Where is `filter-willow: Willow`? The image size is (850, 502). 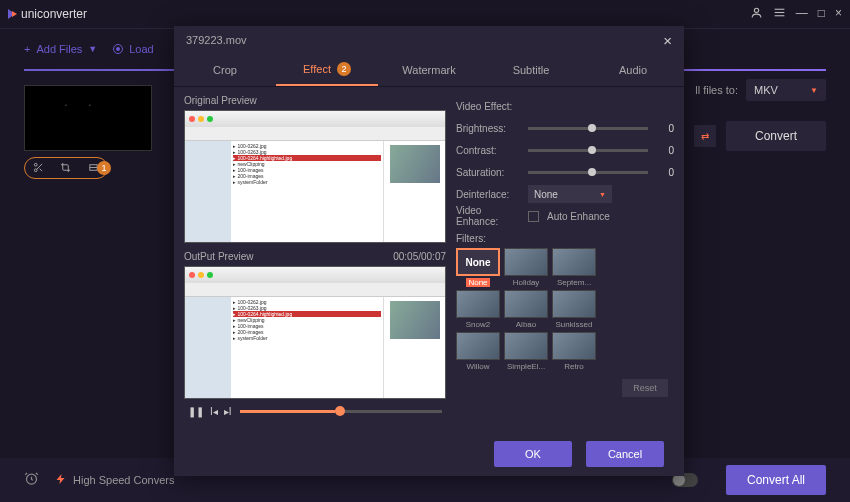 filter-willow: Willow is located at coordinates (478, 352).